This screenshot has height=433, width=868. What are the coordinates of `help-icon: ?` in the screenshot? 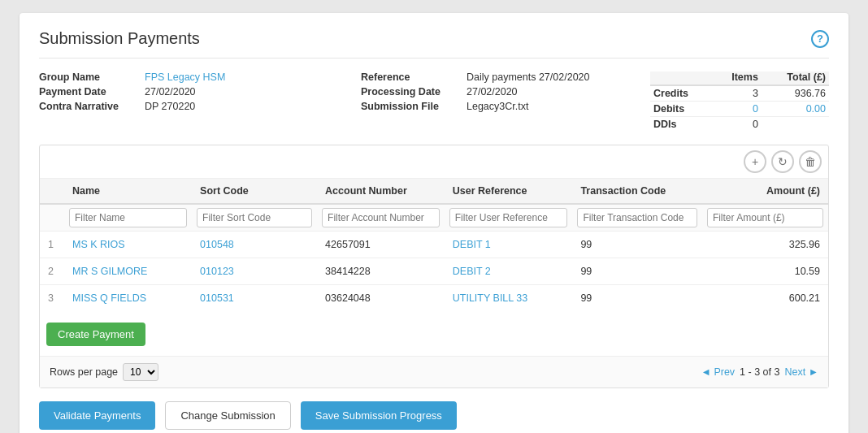 It's located at (820, 39).